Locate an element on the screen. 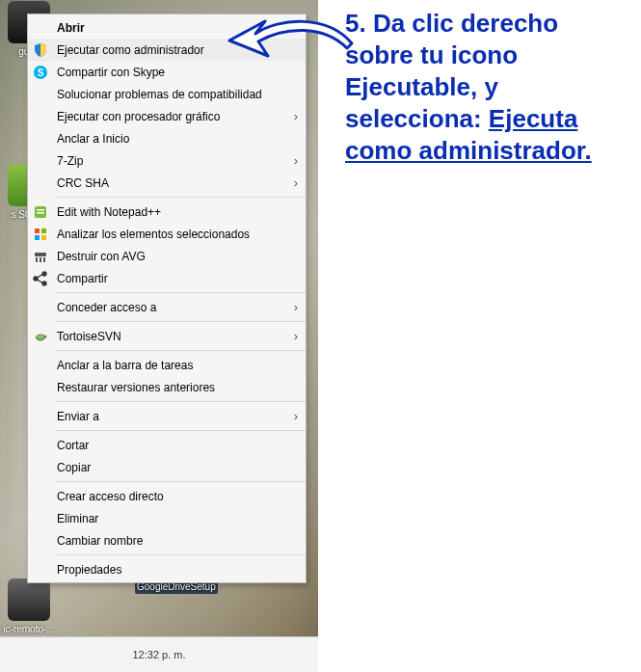 This screenshot has height=672, width=641. menu-item-edit-notepadpp: Edit with Notepad++ is located at coordinates (167, 212).